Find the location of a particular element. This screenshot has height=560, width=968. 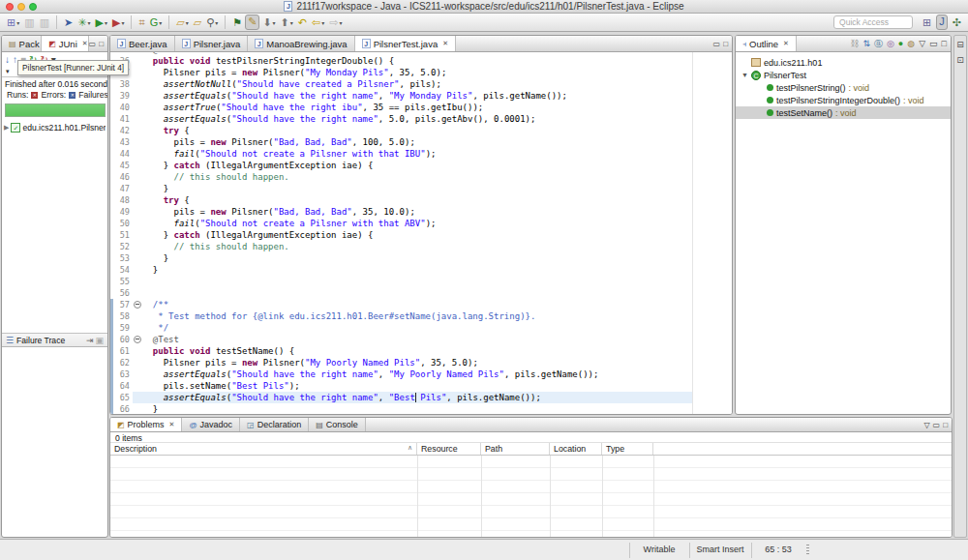

code-line: 61 public void testSetName() { is located at coordinates (421, 351).